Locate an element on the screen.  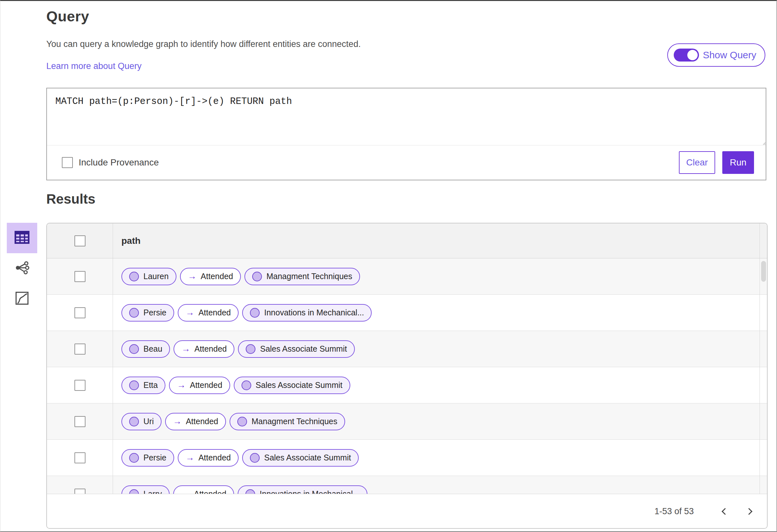
subject-label: Larry is located at coordinates (152, 492).